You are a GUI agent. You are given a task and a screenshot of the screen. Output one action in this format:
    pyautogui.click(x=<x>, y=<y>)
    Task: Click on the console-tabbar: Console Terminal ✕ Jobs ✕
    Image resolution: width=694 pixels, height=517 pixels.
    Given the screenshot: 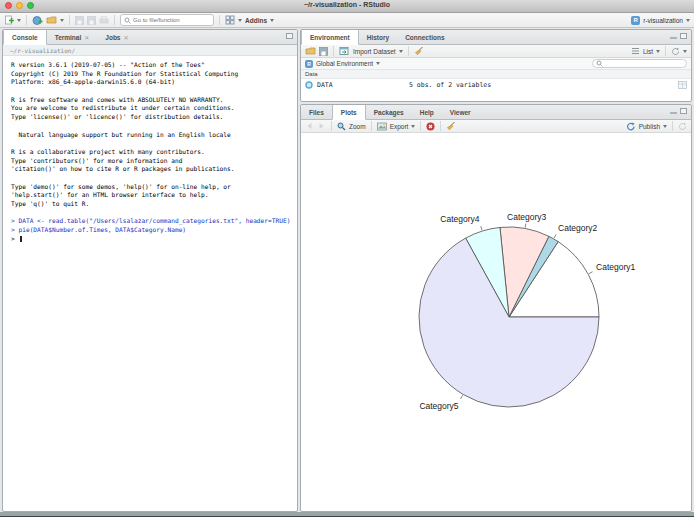 What is the action you would take?
    pyautogui.click(x=150, y=38)
    